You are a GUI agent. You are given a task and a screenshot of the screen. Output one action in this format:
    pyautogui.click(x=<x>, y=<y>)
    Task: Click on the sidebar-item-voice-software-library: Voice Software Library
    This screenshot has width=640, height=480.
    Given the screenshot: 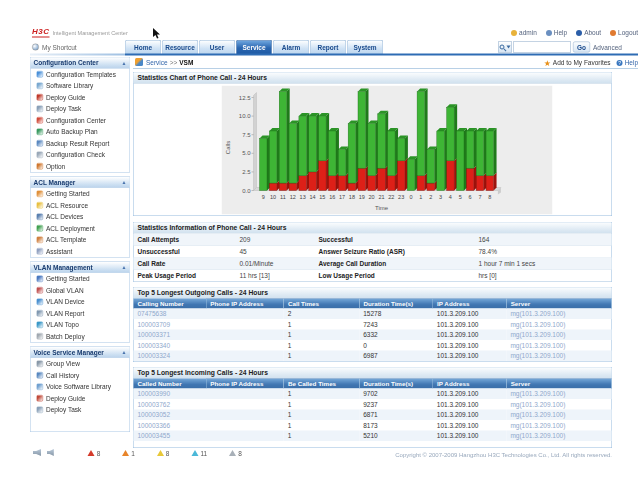 What is the action you would take?
    pyautogui.click(x=80, y=387)
    